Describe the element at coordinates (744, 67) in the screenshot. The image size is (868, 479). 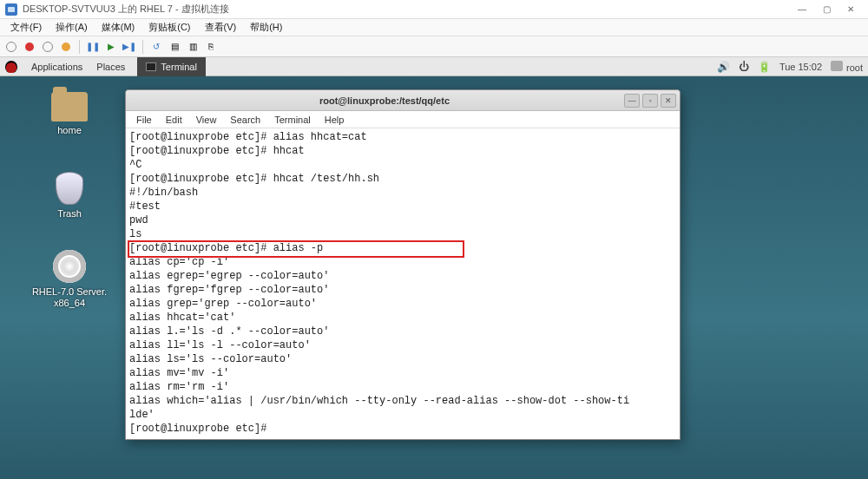
I see `network-icon: ⏻` at that location.